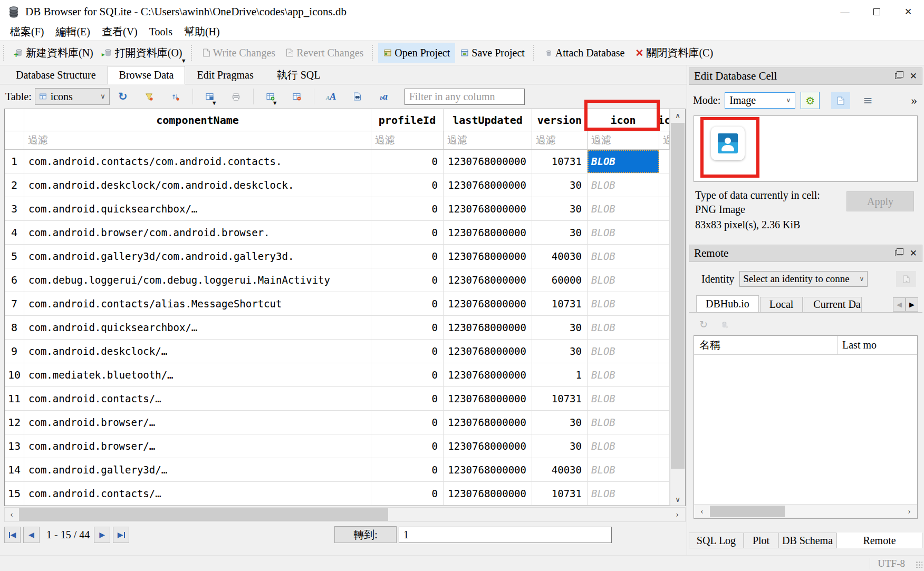  What do you see at coordinates (345, 515) in the screenshot?
I see `horizontal-scrollbar: ‹ ›` at bounding box center [345, 515].